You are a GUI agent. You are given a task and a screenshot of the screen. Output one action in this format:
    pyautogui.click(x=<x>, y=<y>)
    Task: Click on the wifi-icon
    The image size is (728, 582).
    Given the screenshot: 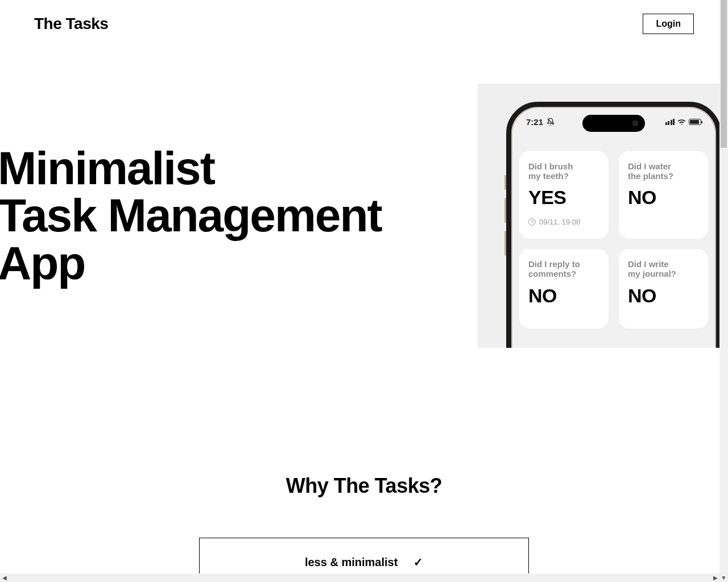 What is the action you would take?
    pyautogui.click(x=681, y=122)
    